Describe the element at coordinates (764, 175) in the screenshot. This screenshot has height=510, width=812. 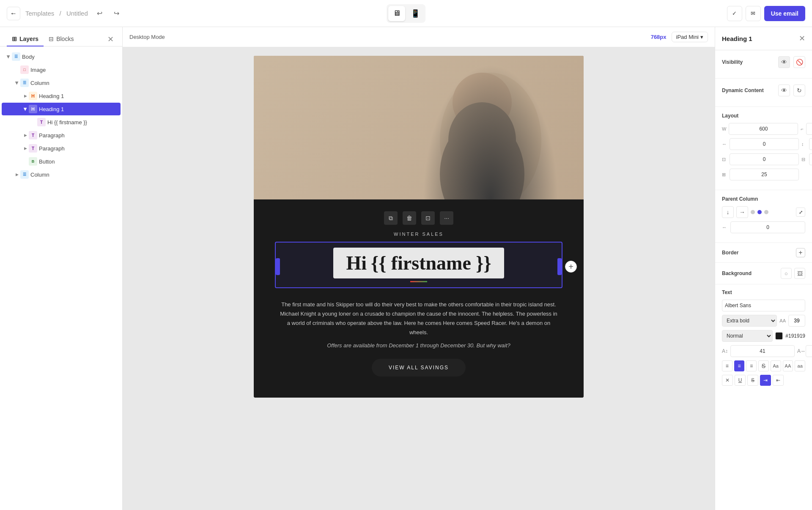
I see `layout-gap-row: ⊞` at that location.